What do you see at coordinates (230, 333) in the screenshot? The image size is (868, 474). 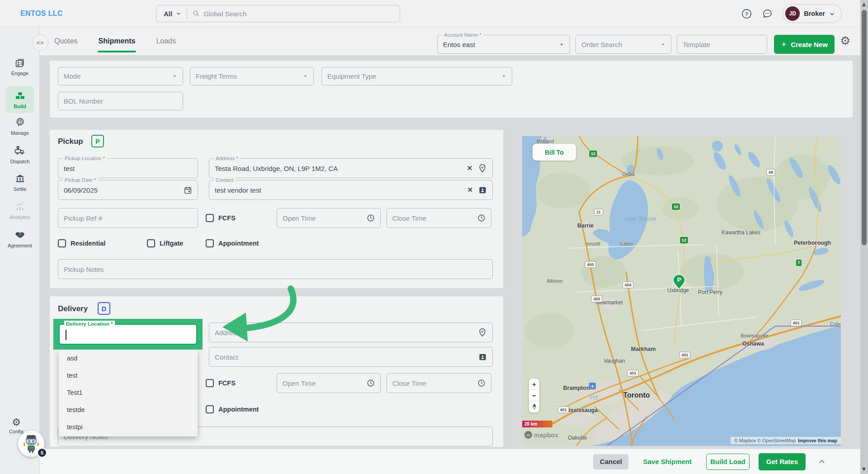 I see `delivery-address-placeholder: Address *` at bounding box center [230, 333].